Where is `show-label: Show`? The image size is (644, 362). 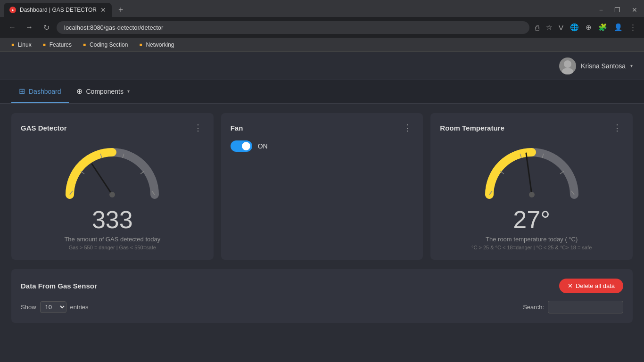 show-label: Show is located at coordinates (28, 307).